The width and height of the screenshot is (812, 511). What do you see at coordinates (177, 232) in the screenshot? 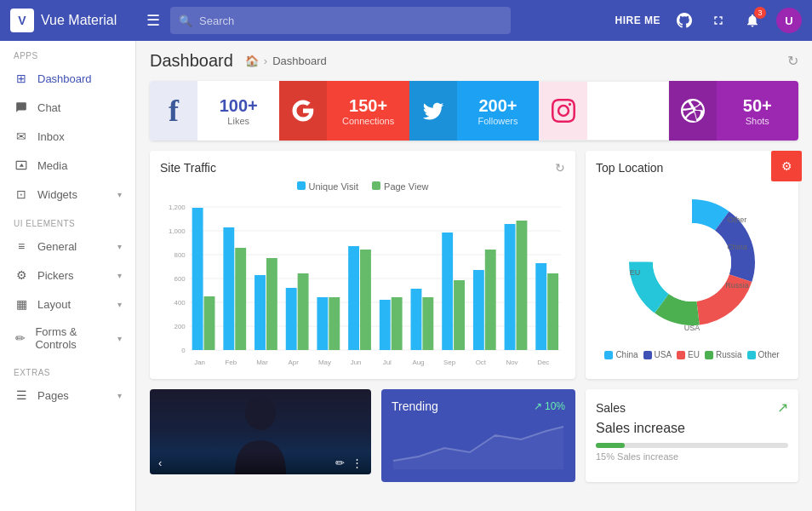
I see `svg-text: 1,000` at bounding box center [177, 232].